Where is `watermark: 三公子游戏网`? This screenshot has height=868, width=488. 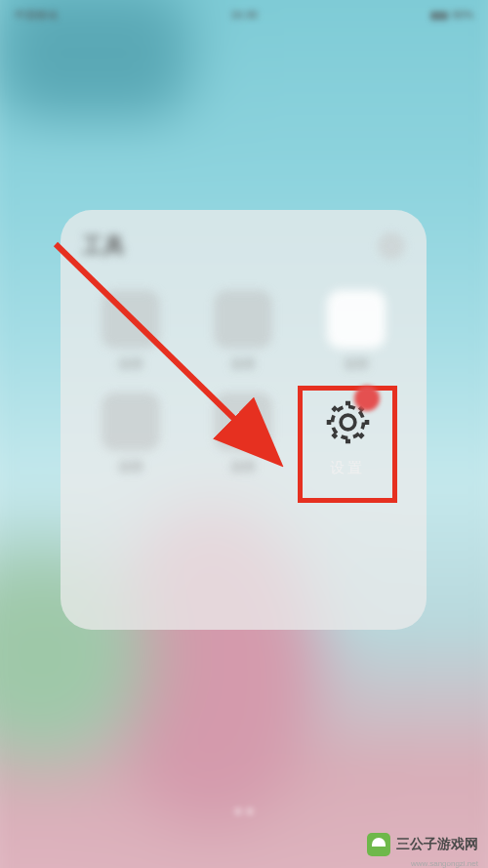
watermark: 三公子游戏网 is located at coordinates (423, 845).